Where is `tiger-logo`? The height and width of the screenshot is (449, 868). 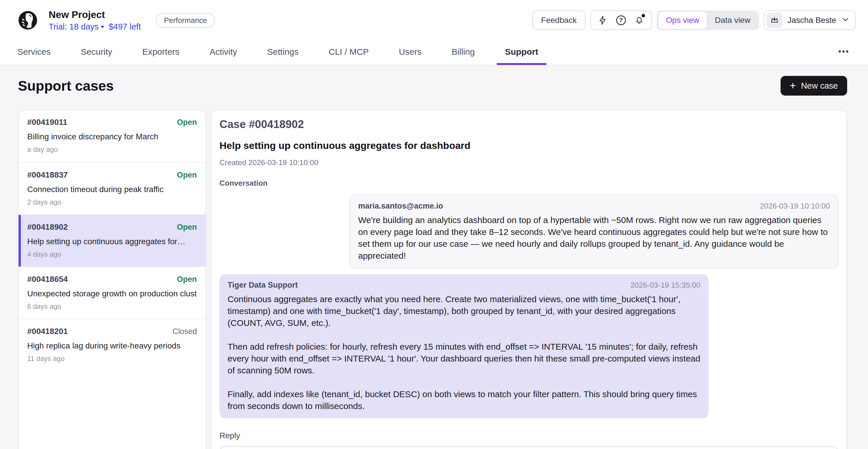
tiger-logo is located at coordinates (28, 20).